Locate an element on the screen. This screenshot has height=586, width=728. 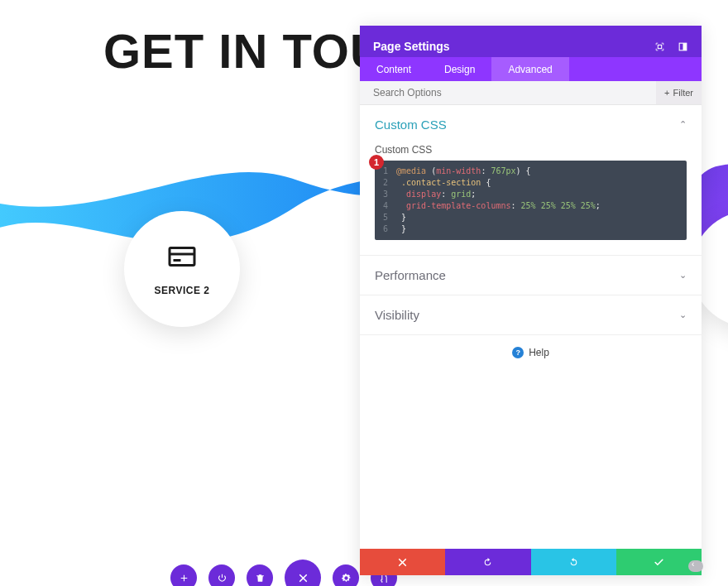
section-header-visibility: Visibility ⌄ is located at coordinates (531, 315).